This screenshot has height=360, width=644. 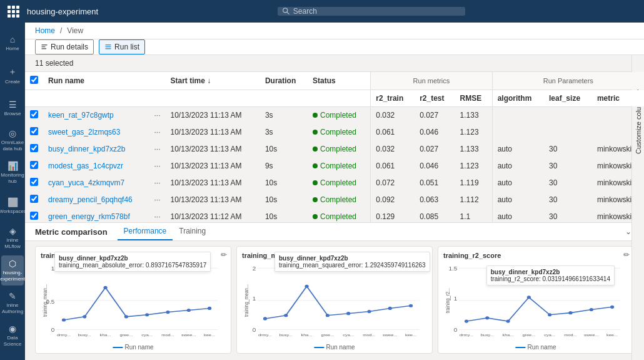 I want to click on row-r2-train: 0.032, so click(x=393, y=115).